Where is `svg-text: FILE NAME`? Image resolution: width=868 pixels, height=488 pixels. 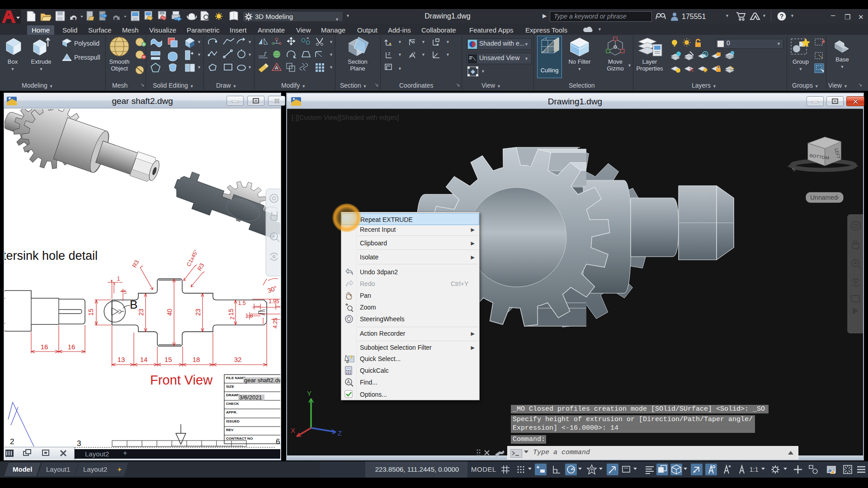 svg-text: FILE NAME is located at coordinates (236, 378).